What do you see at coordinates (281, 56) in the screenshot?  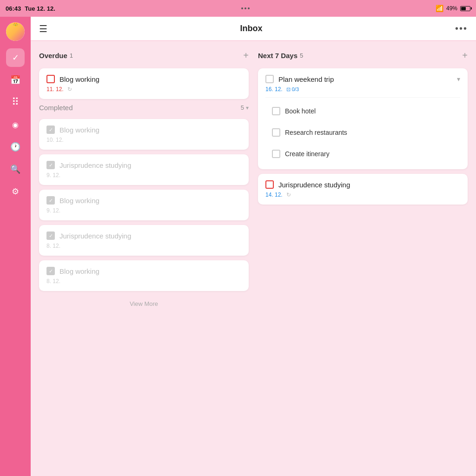 I see `next7days-header-left: Next 7 Days 5` at bounding box center [281, 56].